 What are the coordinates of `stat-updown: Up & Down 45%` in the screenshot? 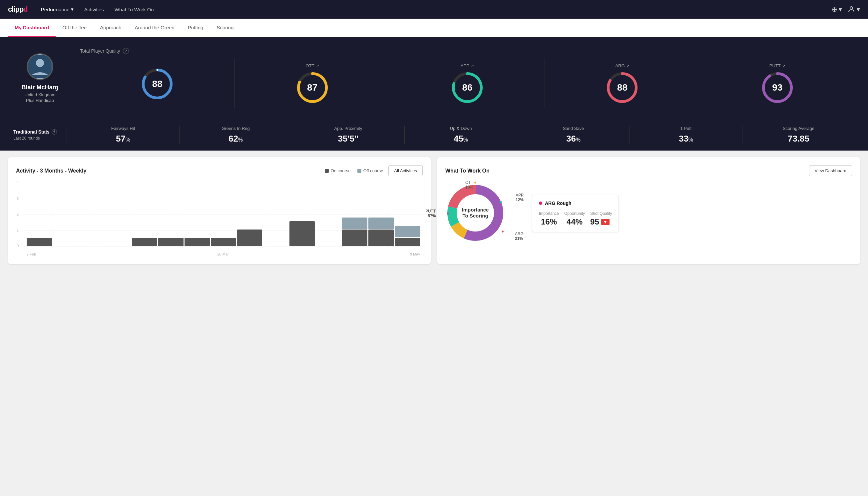 It's located at (460, 135).